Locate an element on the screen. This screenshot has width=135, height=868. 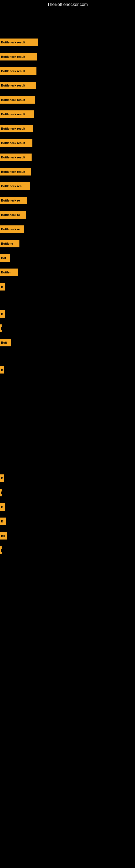
bar-row-15: Bottlene is located at coordinates (10, 244).